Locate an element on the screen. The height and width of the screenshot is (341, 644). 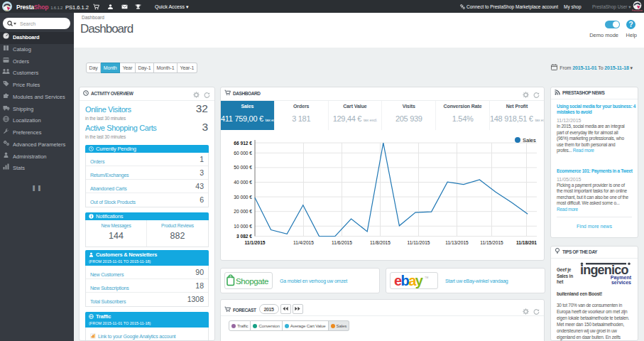
svg-text: 30 000 € is located at coordinates (243, 197).